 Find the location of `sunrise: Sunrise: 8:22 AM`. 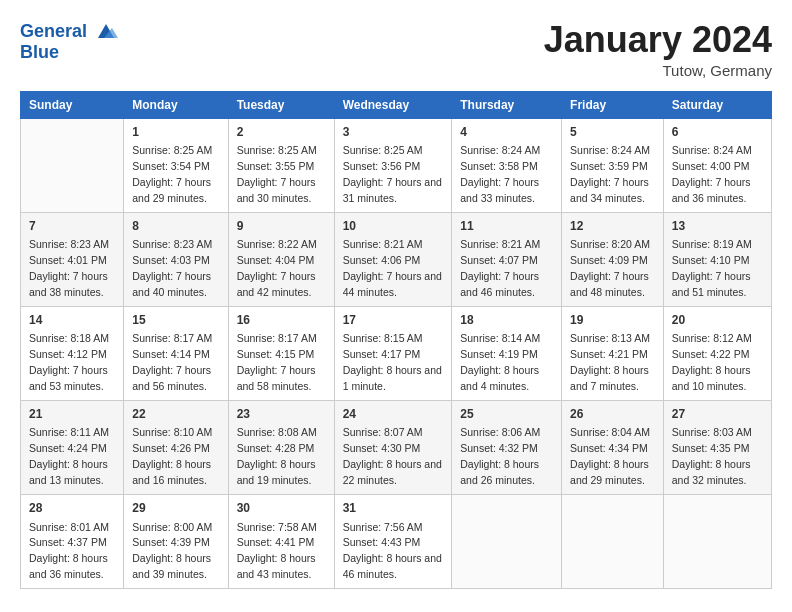

sunrise: Sunrise: 8:22 AM is located at coordinates (277, 244).